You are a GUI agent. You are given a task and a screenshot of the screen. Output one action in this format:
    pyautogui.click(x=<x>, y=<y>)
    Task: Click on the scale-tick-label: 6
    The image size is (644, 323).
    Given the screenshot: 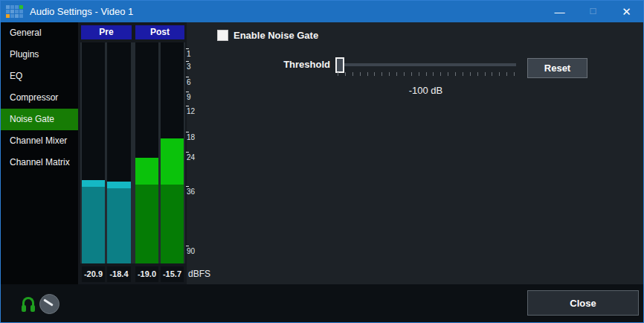 What is the action you would take?
    pyautogui.click(x=189, y=82)
    